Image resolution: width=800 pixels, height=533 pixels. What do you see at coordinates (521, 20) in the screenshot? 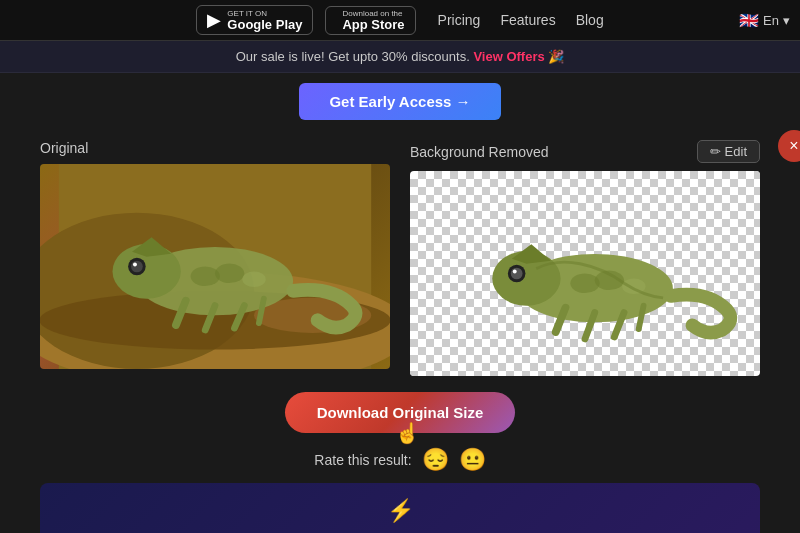
I see `nav-links: Pricing Features Blog` at bounding box center [521, 20].